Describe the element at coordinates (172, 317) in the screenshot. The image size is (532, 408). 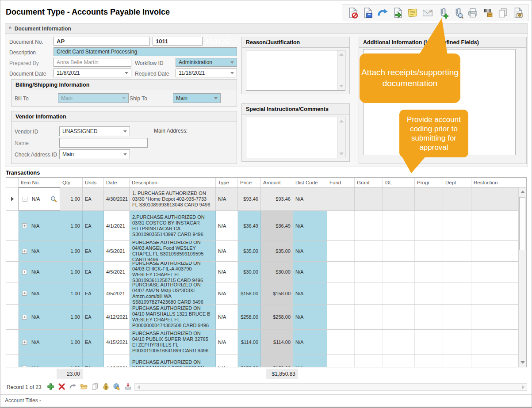
I see `cell-description: PURCHASE AUTHORIZED ON 04/10 MARSHALLS 1…` at that location.